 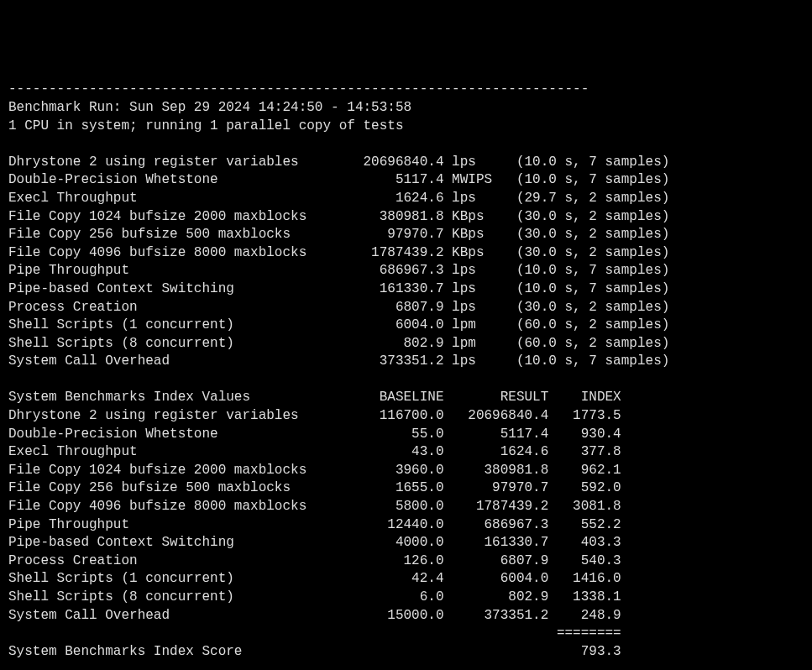 I want to click on rule-top: ----------------------------------------…, so click(x=299, y=89).